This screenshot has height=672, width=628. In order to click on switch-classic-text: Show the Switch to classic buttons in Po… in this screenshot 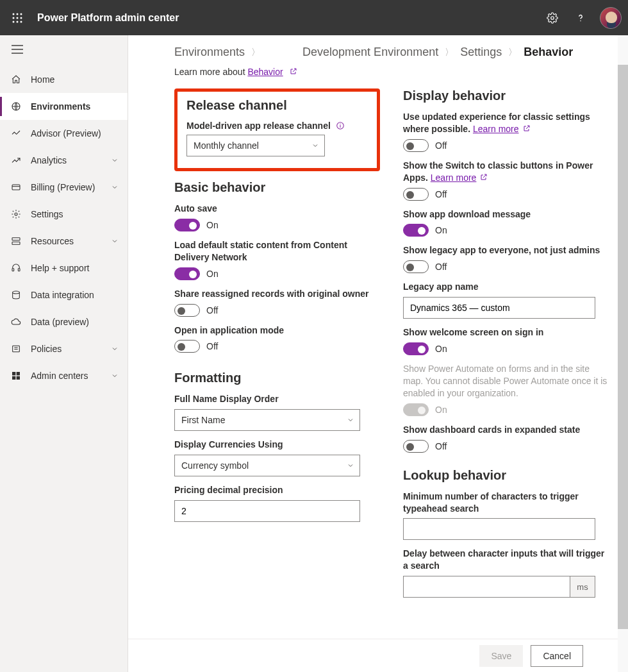, I will do `click(506, 172)`.